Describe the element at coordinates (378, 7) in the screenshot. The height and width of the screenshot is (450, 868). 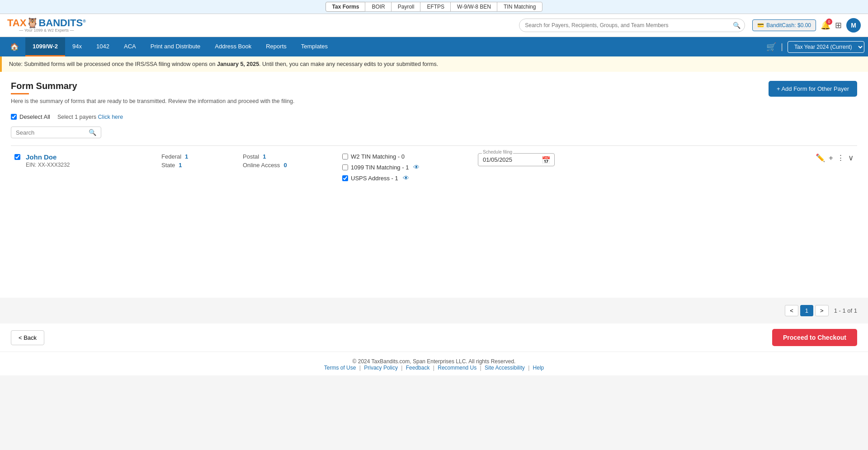
I see `top-nav-boir: BOIR` at that location.